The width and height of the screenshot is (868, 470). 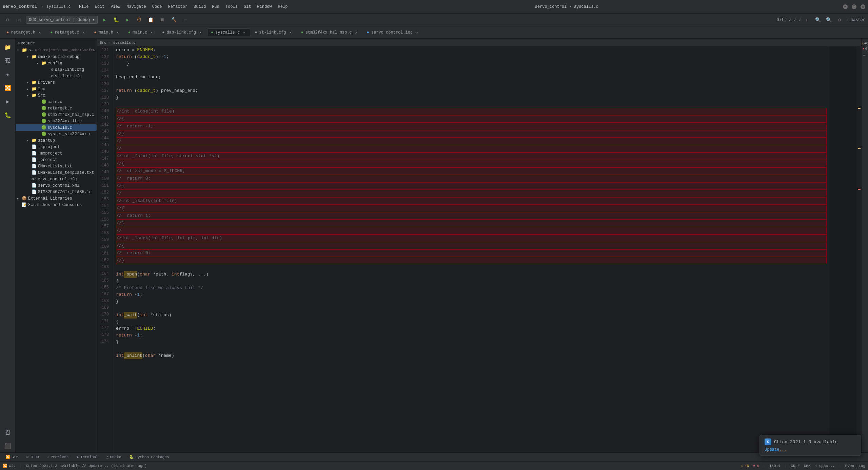 I want to click on tree-item-src: ▾ 📁 Src, so click(x=56, y=96).